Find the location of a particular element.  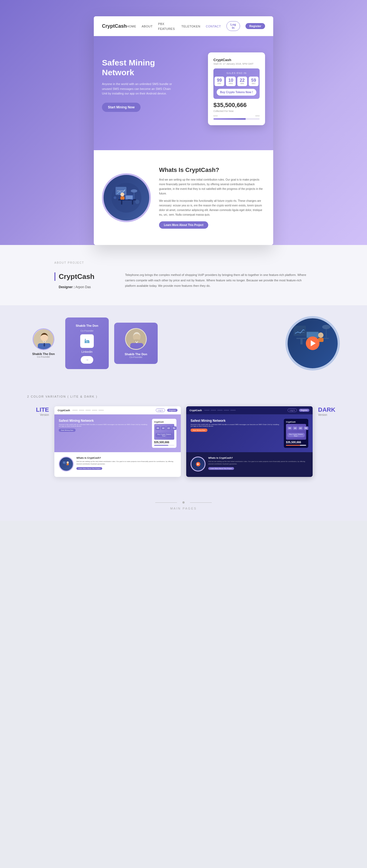

linkedin-card: Shakib The Don Co-Founder in Linkedin → is located at coordinates (87, 343).